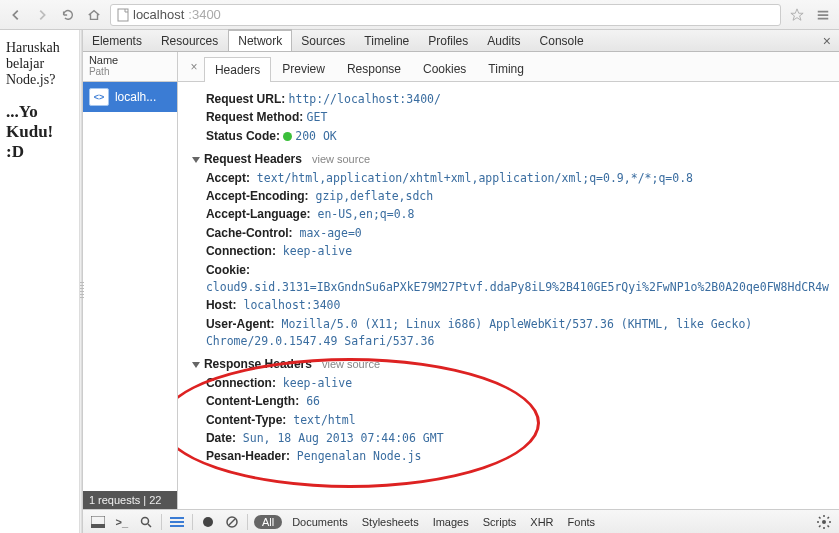  I want to click on response-headers-list: Connection: keep-aliveContent-Length: 66…, so click(510, 420).